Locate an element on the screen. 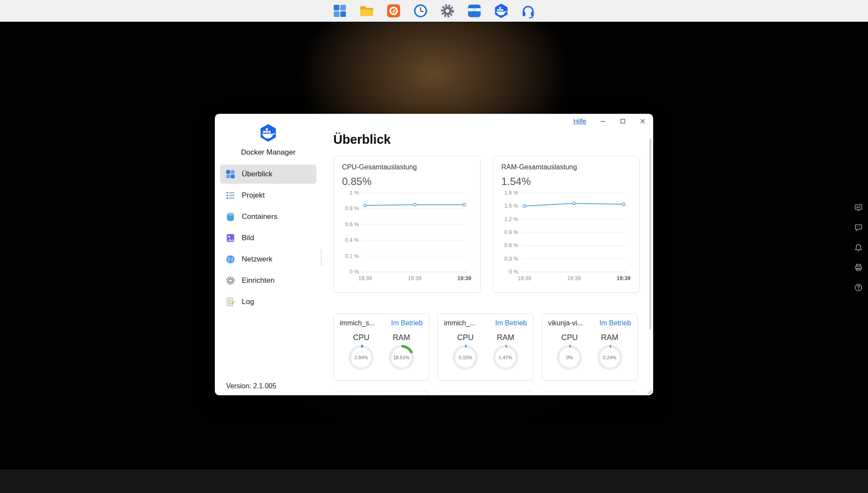  container-cards-row: immich_s... Im Betrieb CPU 2.84% RAM is located at coordinates (486, 347).